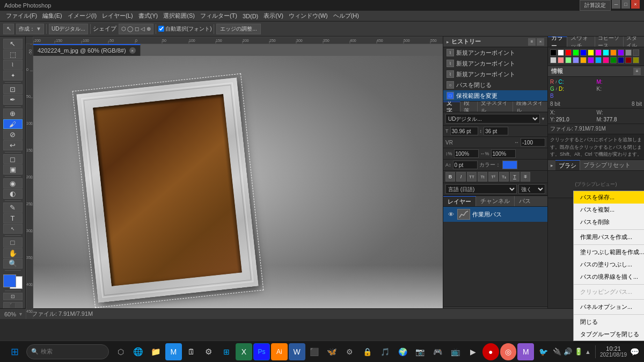 Image resolution: width=644 pixels, height=362 pixels. Describe the element at coordinates (576, 60) in the screenshot. I see `swatch-lightblue` at that location.